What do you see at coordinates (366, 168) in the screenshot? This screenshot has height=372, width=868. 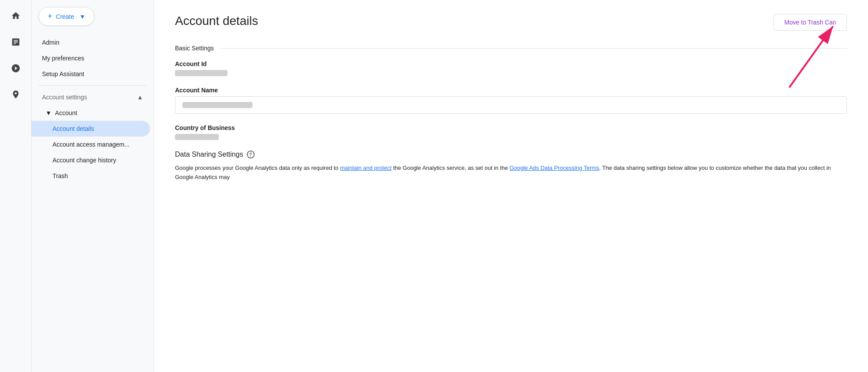 I see `maintain-protect-link: maintain and protect` at bounding box center [366, 168].